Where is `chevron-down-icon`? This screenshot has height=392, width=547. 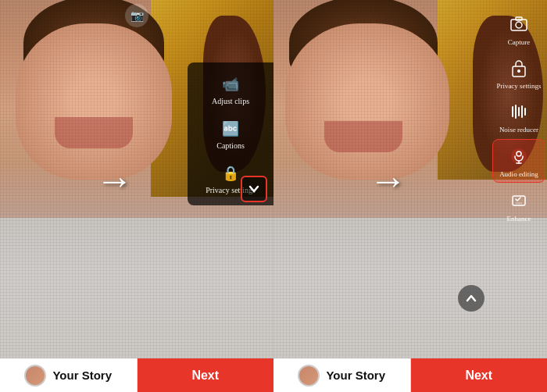 chevron-down-icon is located at coordinates (254, 189).